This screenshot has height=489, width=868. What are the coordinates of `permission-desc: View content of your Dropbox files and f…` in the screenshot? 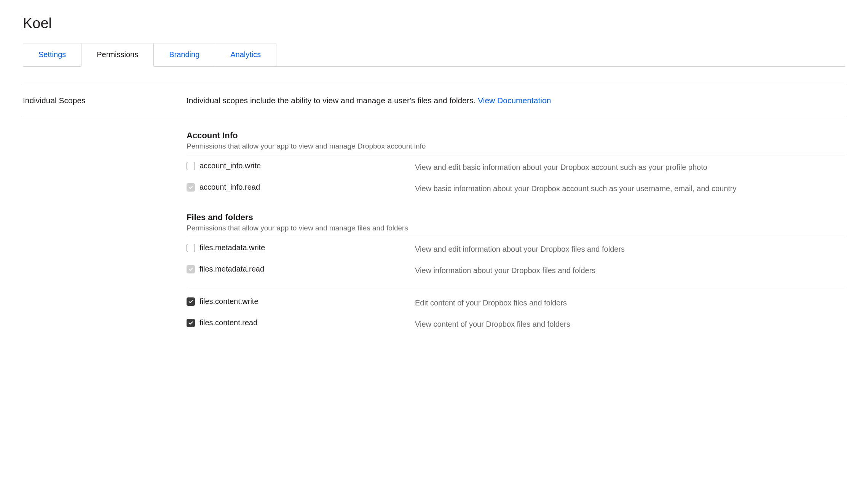 It's located at (630, 324).